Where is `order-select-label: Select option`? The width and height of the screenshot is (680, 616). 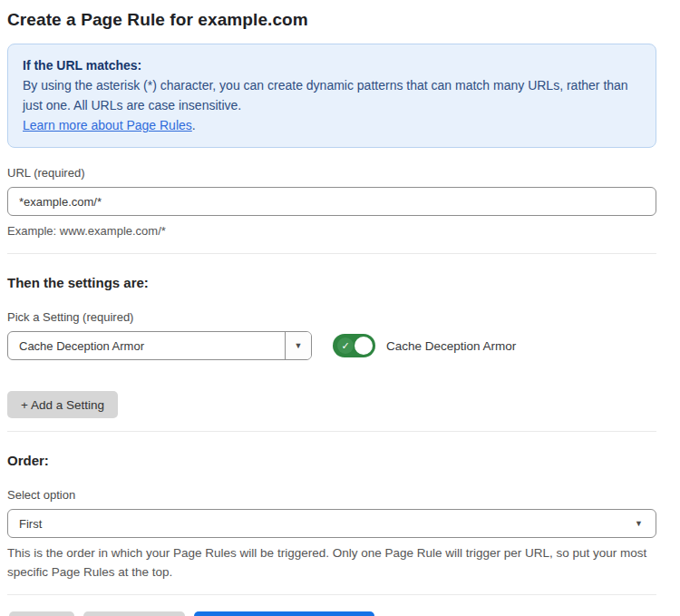 order-select-label: Select option is located at coordinates (332, 495).